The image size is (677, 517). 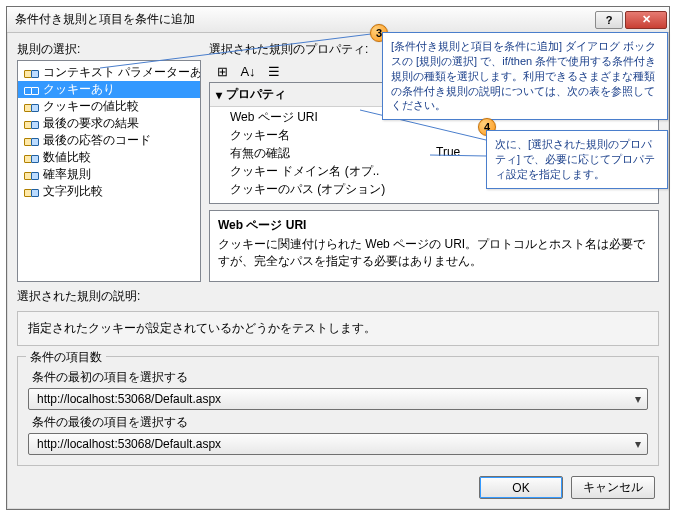 I want to click on rule-list-item: 数値比較, so click(x=109, y=158).